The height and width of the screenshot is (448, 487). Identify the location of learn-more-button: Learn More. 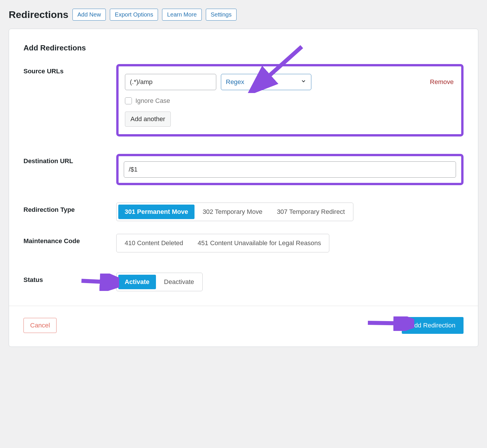
(182, 14).